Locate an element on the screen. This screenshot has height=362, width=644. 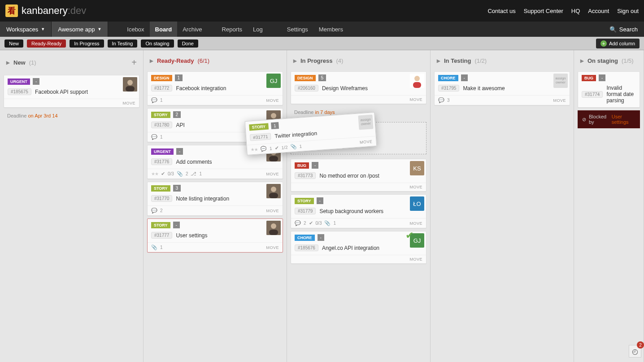
subtask-count: 1/2 is located at coordinates (284, 148).